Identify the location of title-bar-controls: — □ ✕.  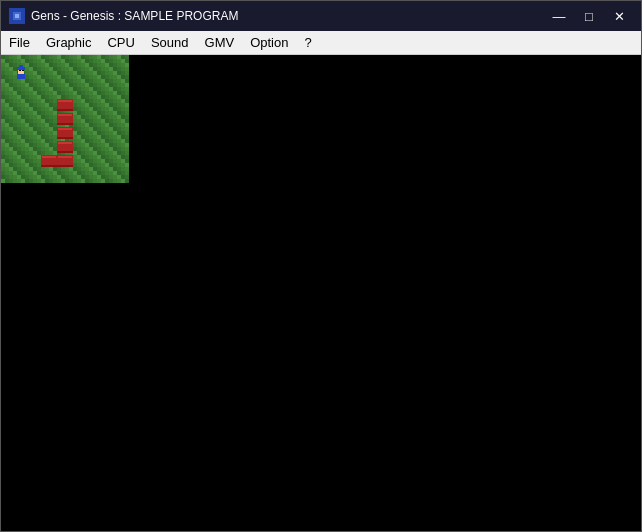
(589, 16).